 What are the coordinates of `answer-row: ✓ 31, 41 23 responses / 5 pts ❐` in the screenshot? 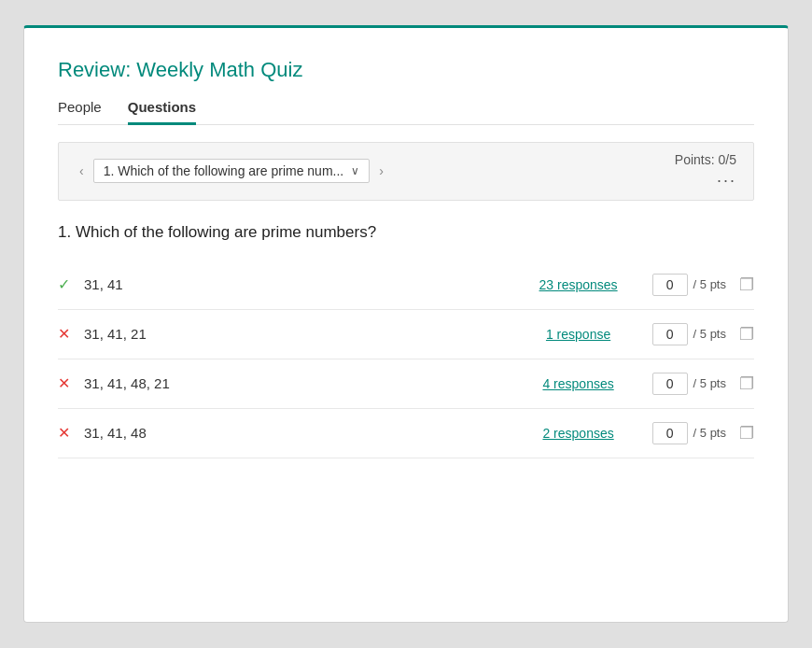 It's located at (406, 286).